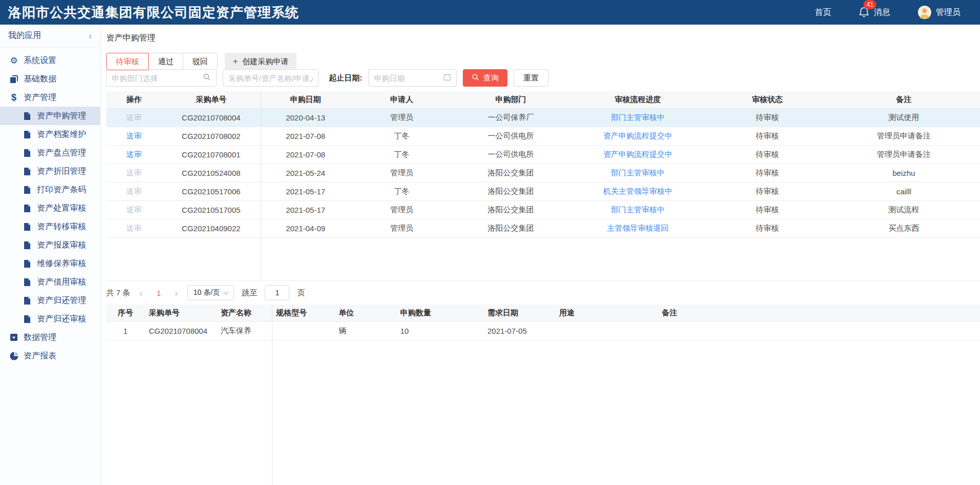  Describe the element at coordinates (543, 191) in the screenshot. I see `table-row: 送审 CG20210517006 2021-05-17 丁冬 洛阳公交集团 机关…` at that location.